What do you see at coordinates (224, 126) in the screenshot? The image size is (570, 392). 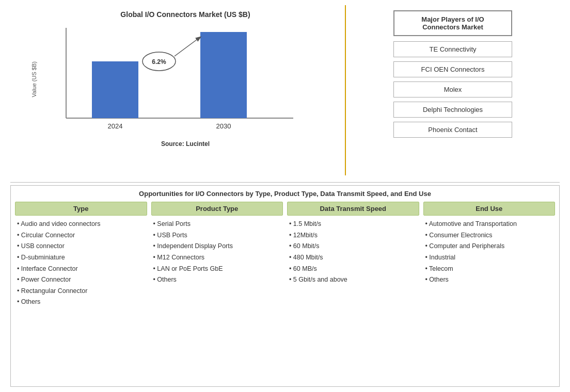 I see `bar-2030-label: 2030` at bounding box center [224, 126].